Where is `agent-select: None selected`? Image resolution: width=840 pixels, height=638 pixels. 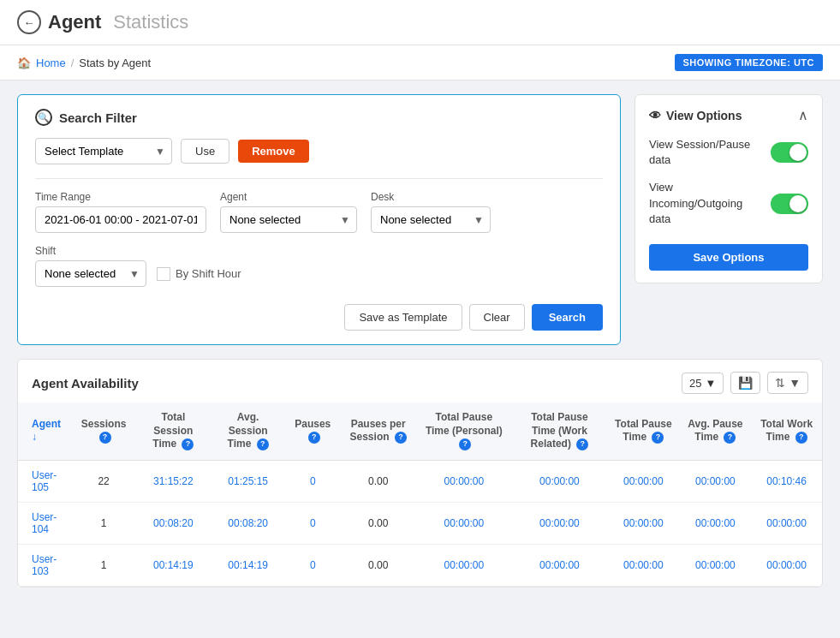 agent-select: None selected is located at coordinates (289, 219).